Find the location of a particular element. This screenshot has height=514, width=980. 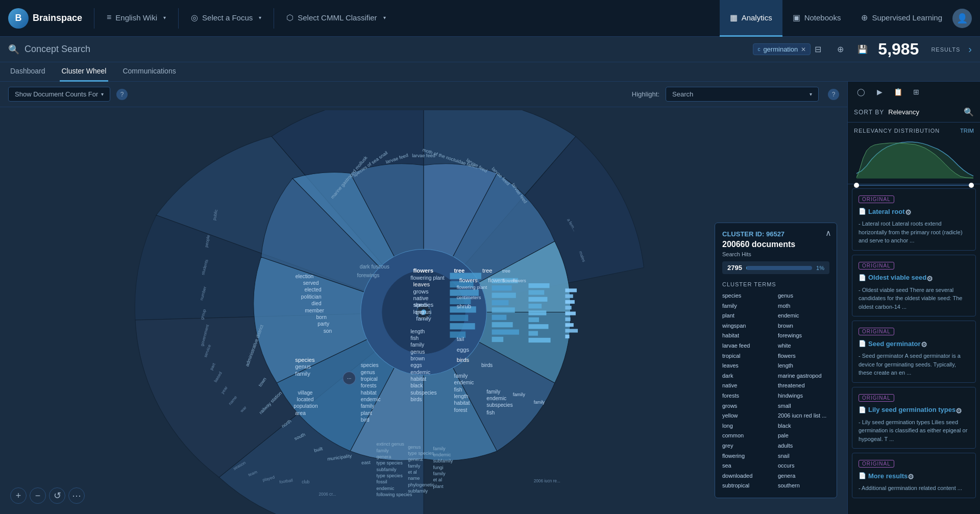

cluster-term-col2: genus is located at coordinates (803, 296).